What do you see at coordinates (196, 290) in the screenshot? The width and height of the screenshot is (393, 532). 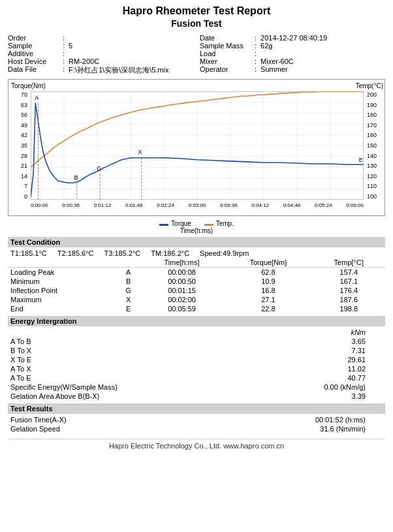 I see `table-row: Inflection Point G 00:01:15 16.8 176.4` at bounding box center [196, 290].